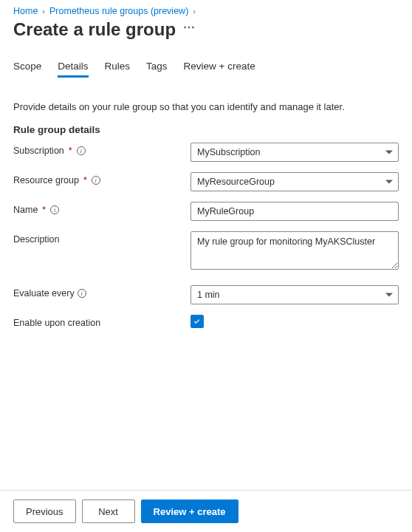 This screenshot has height=532, width=412. I want to click on subscription-label: Subscription * i, so click(102, 149).